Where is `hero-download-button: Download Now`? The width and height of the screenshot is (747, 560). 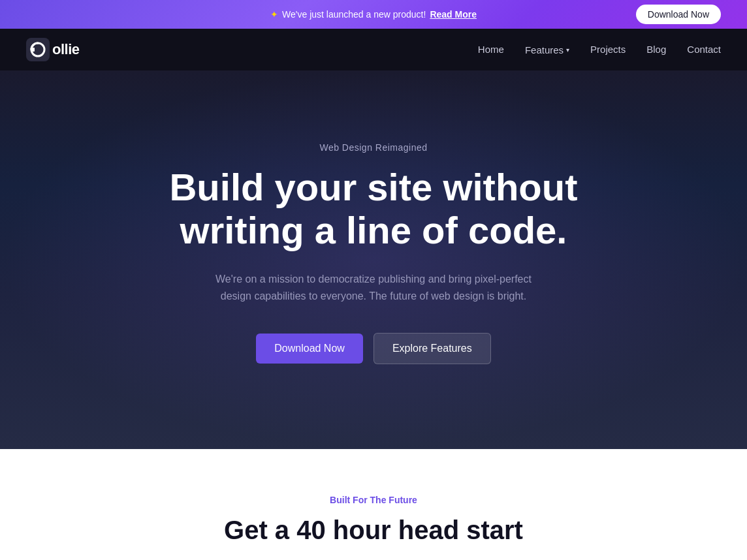 hero-download-button: Download Now is located at coordinates (310, 349).